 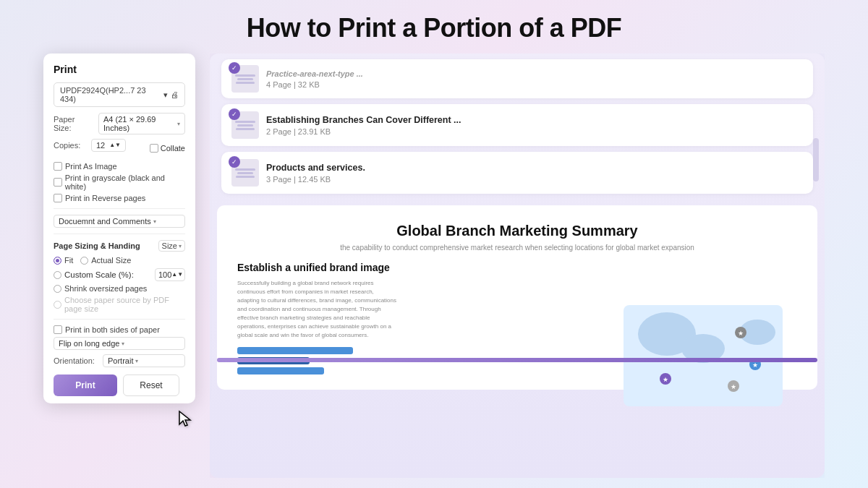 What do you see at coordinates (137, 361) in the screenshot?
I see `orientation-chevron: ▾` at bounding box center [137, 361].